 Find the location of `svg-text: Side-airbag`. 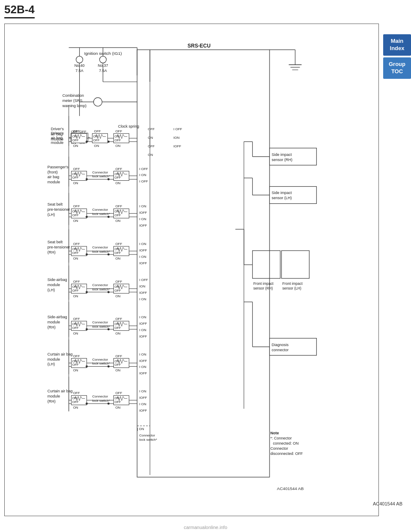

svg-text: Side-airbag is located at coordinates (57, 280).